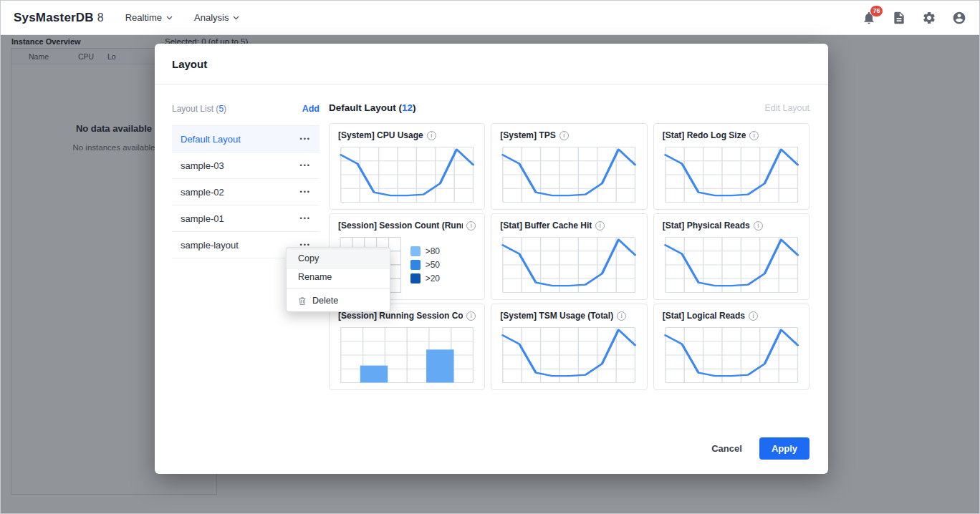  What do you see at coordinates (209, 245) in the screenshot?
I see `layout-item-label: sample-layout` at bounding box center [209, 245].